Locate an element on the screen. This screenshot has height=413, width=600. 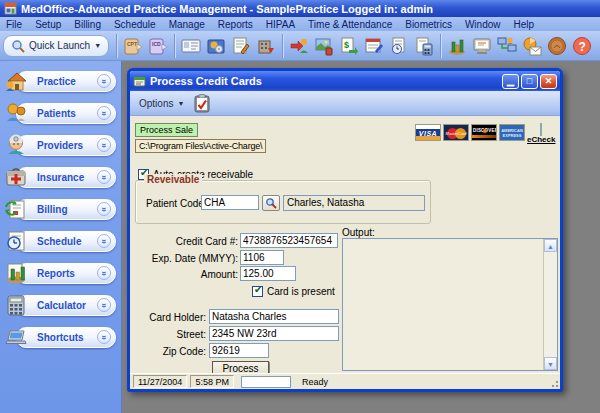
card-holder-input is located at coordinates (274, 316).